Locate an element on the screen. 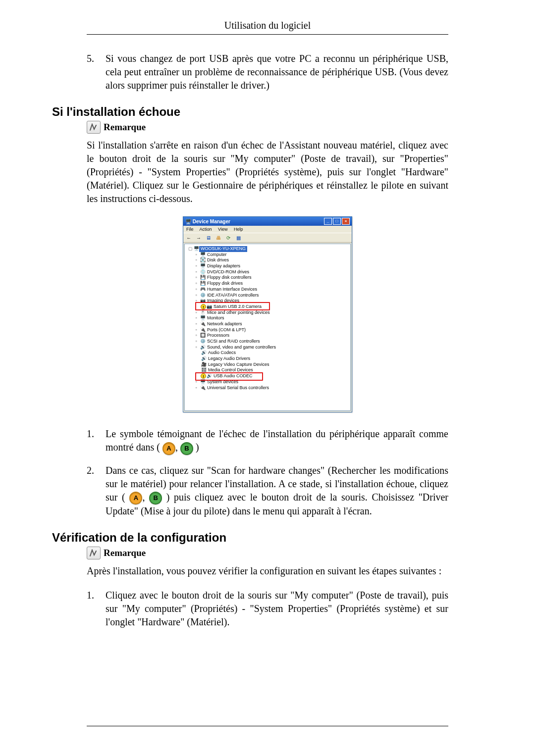  tree-node-usb-controllers: ▫🔌Universal Serial Bus controllers is located at coordinates (268, 388).